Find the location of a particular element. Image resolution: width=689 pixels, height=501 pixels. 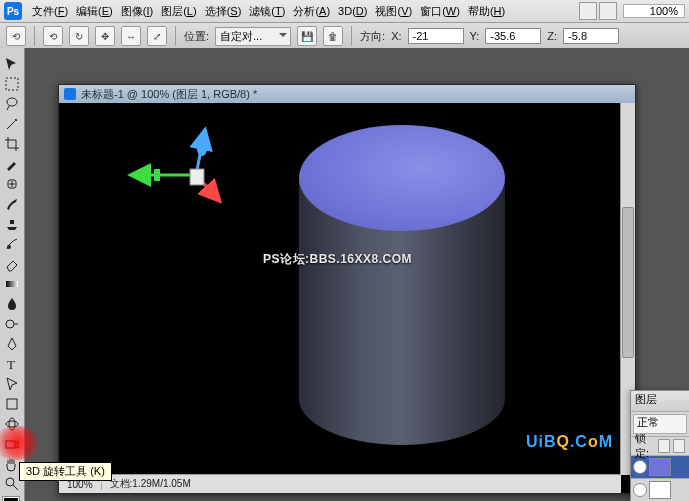

menu-analysis: 分析(A) is located at coordinates (312, 12).